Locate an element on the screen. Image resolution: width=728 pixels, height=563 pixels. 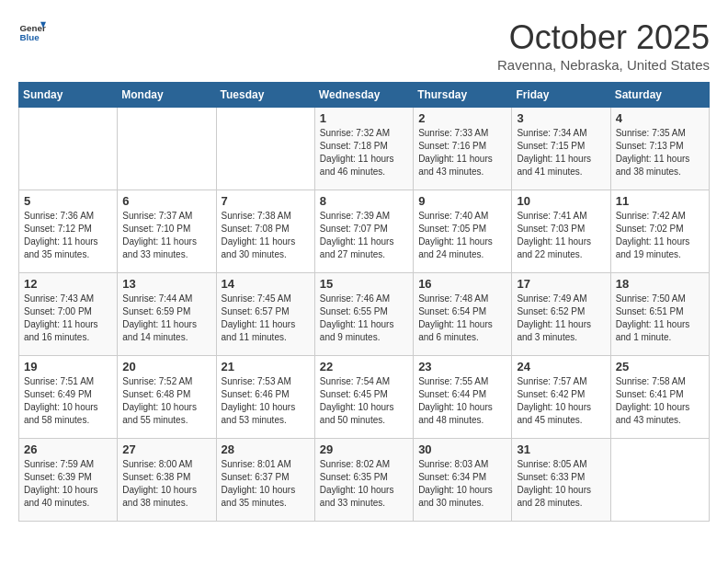
day-number: 25 is located at coordinates (660, 366).